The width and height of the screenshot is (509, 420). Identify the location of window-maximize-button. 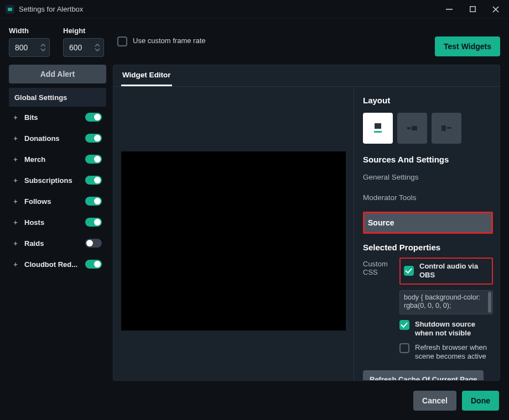
(472, 9).